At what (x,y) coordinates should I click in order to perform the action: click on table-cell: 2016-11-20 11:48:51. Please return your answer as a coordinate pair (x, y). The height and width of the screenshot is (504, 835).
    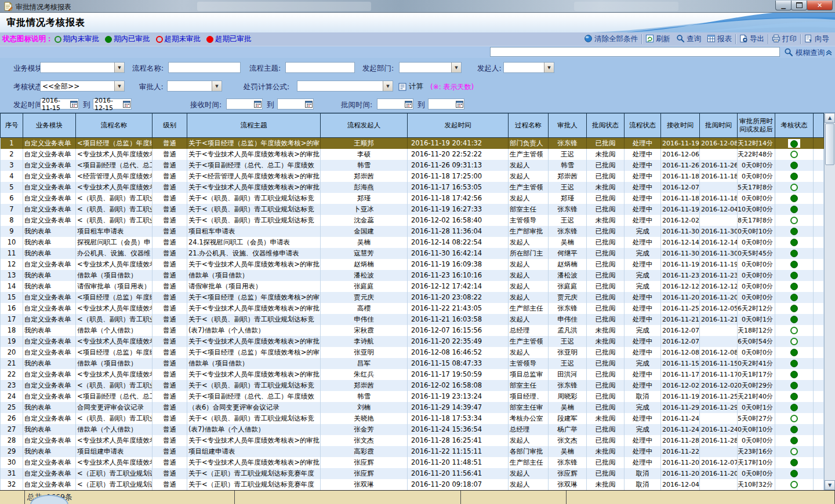
    Looking at the image, I should click on (458, 462).